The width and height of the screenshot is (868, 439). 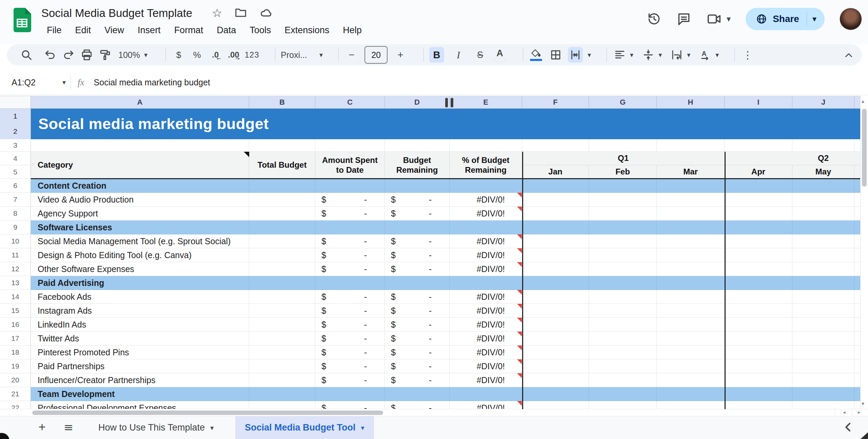 What do you see at coordinates (417, 165) in the screenshot?
I see `cell-budget-remaining-header: Budget Remaining` at bounding box center [417, 165].